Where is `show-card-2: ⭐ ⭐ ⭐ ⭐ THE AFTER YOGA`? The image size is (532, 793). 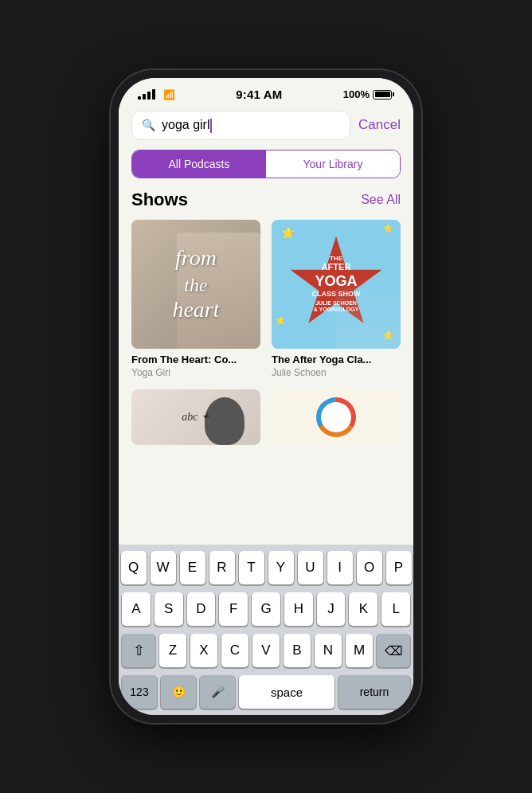 show-card-2: ⭐ ⭐ ⭐ ⭐ THE AFTER YOGA is located at coordinates (336, 299).